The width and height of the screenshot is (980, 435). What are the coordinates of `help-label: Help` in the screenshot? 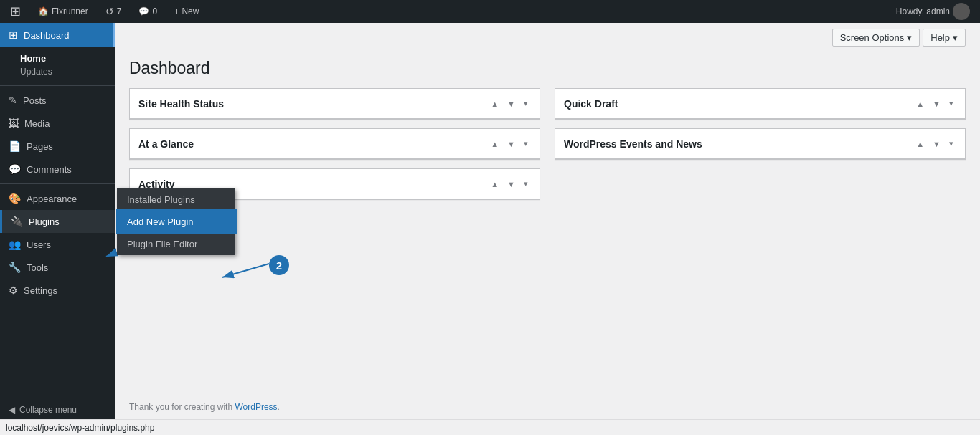 It's located at (940, 37).